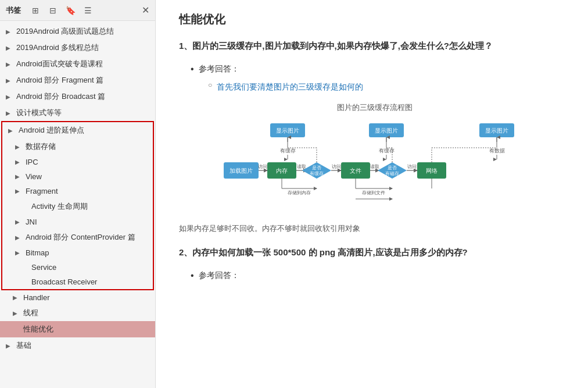  What do you see at coordinates (78, 162) in the screenshot?
I see `sidebar-item-9: ▶ IPC` at bounding box center [78, 162].